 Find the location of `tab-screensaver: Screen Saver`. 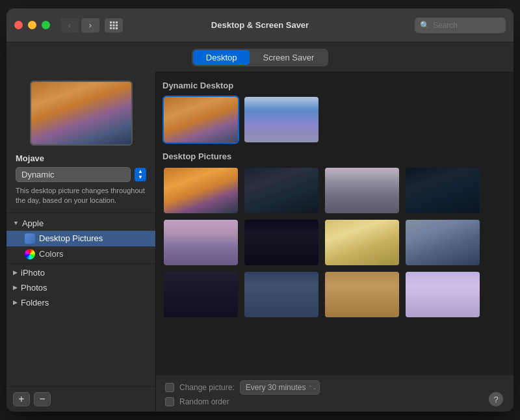

tab-screensaver: Screen Saver is located at coordinates (289, 57).